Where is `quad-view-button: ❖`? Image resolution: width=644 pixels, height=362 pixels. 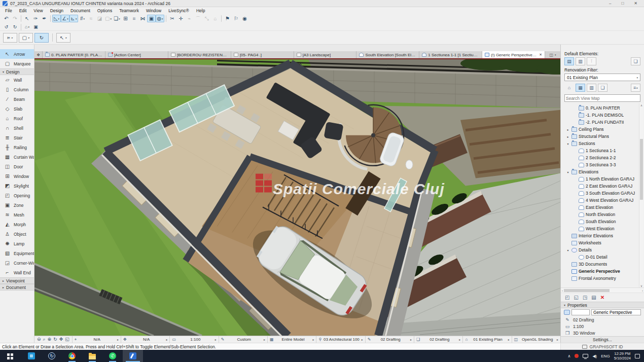 quad-view-button: ❖ is located at coordinates (39, 55).